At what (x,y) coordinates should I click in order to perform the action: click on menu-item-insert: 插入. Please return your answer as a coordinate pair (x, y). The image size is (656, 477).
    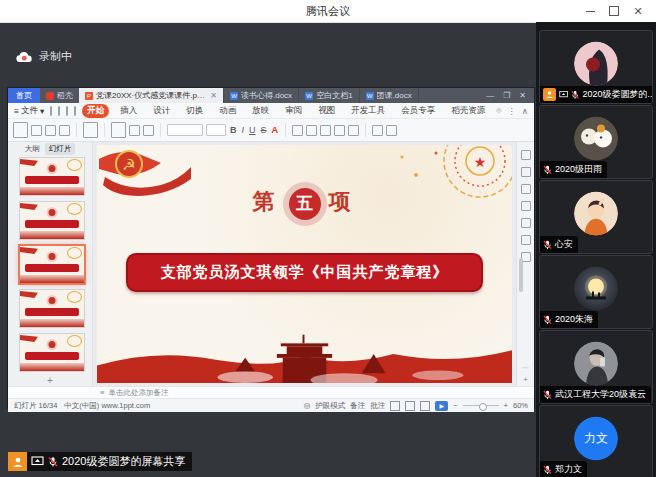
    Looking at the image, I should click on (128, 111).